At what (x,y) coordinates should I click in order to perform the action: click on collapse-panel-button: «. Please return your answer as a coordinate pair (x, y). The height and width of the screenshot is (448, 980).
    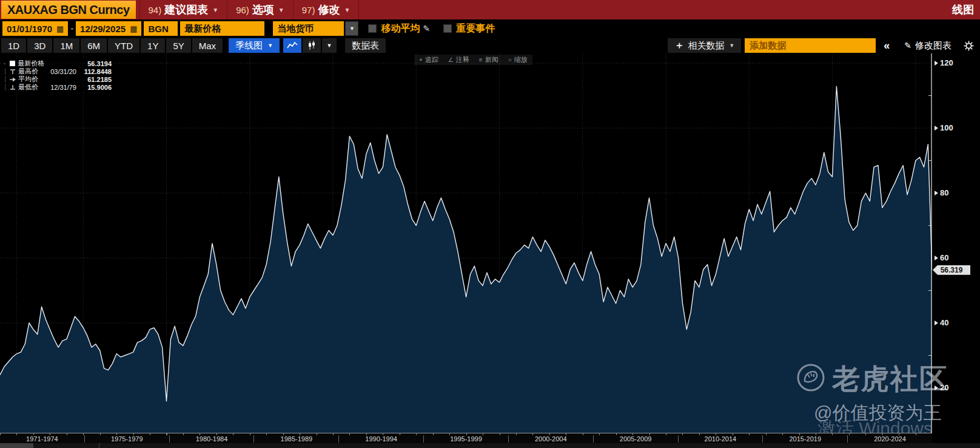
    Looking at the image, I should click on (887, 46).